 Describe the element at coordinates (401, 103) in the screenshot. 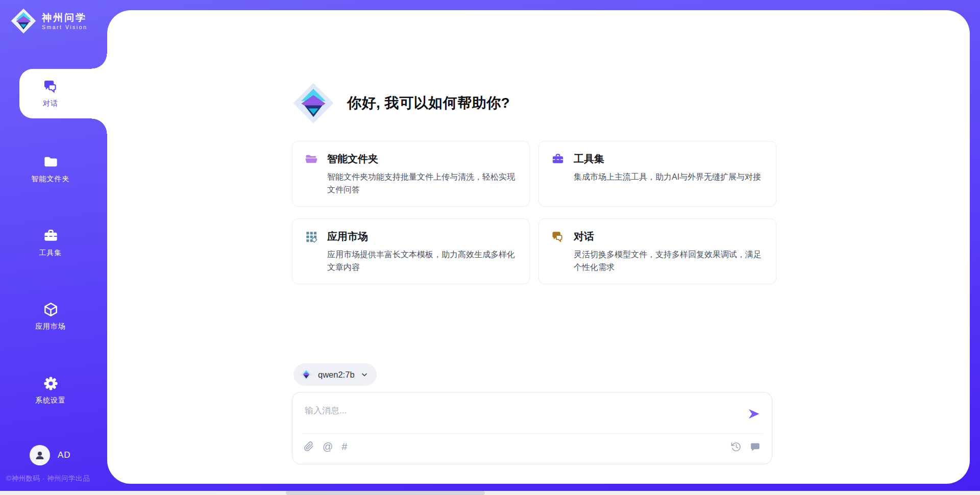

I see `greeting-block: 你好, 我可以如何帮助你?` at that location.